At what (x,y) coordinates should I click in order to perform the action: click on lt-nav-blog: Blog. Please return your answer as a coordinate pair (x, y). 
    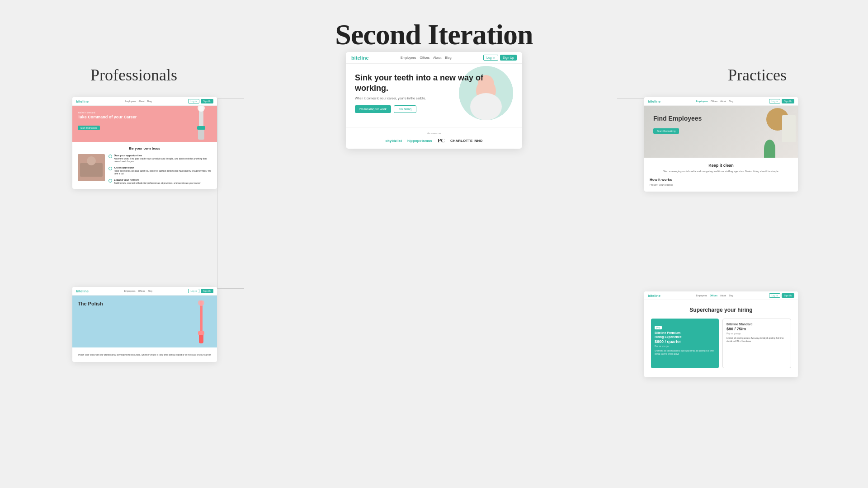
    Looking at the image, I should click on (150, 101).